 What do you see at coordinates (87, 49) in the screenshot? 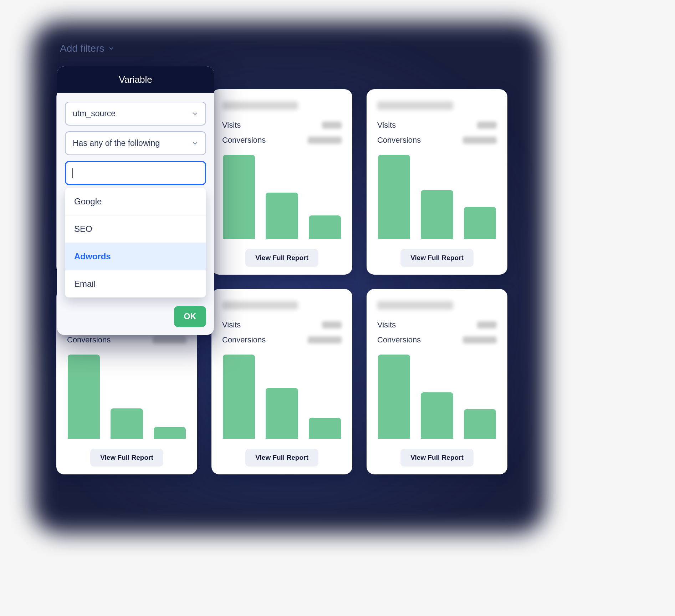
I see `add-filters-button: Add filters` at bounding box center [87, 49].